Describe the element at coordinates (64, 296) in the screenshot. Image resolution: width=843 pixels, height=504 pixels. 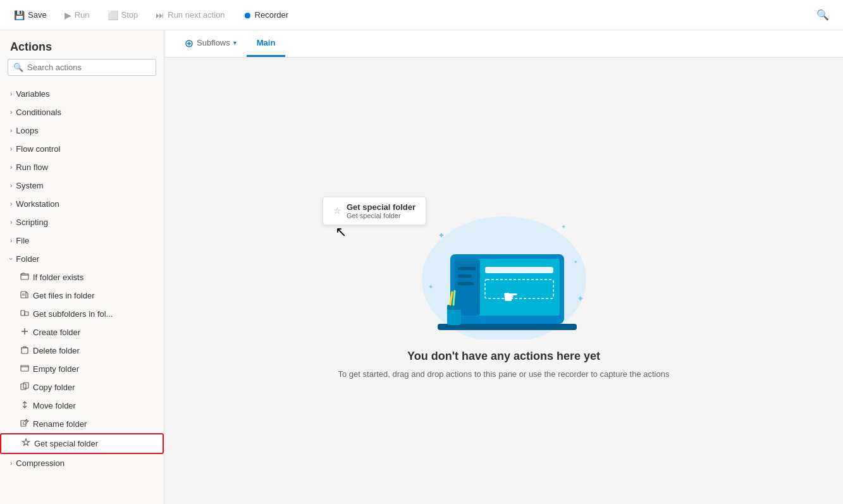
I see `sidebar-child-label-get-files: Get files in folder` at that location.